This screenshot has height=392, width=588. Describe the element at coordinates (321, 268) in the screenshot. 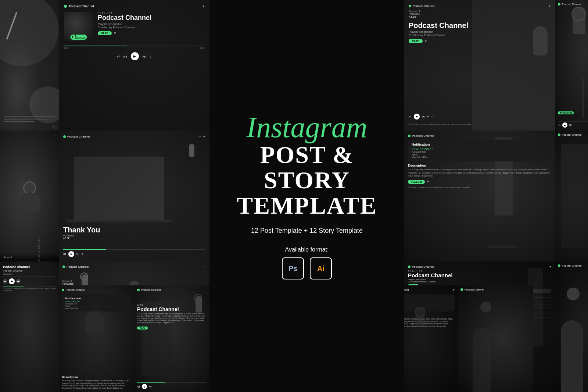

I see `ai-badge: Ai` at that location.